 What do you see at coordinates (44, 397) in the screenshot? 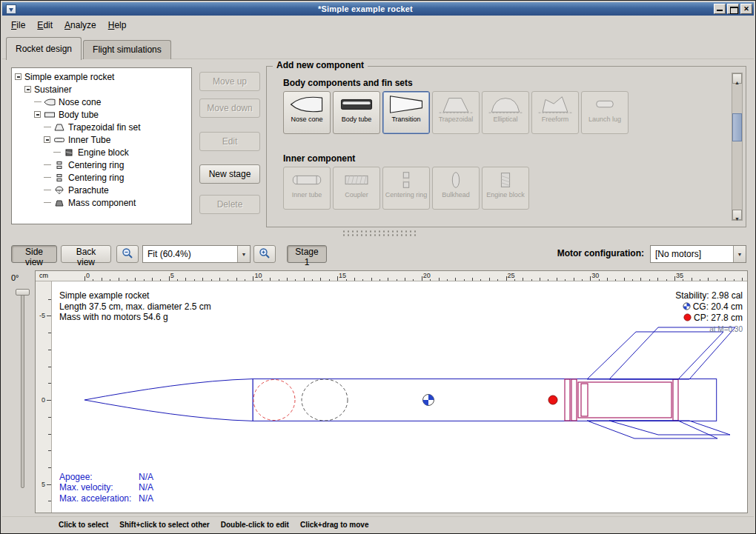
I see `v-ruler: -505` at bounding box center [44, 397].